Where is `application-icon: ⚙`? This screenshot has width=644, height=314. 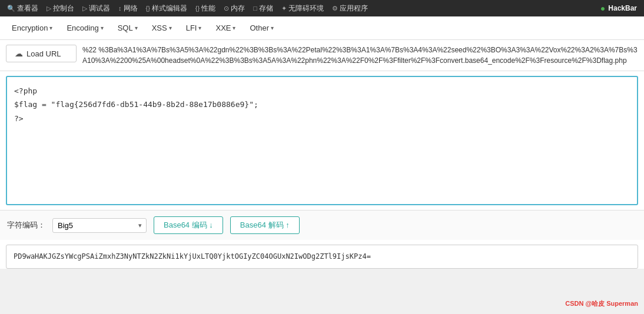 application-icon: ⚙ is located at coordinates (335, 8).